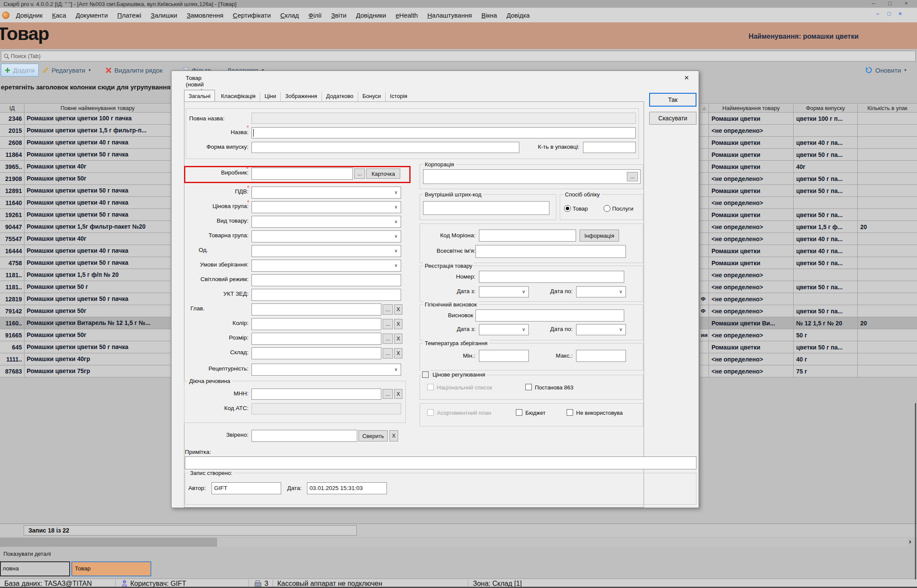 The image size is (917, 588). I want to click on pack-qty-field, so click(610, 147).